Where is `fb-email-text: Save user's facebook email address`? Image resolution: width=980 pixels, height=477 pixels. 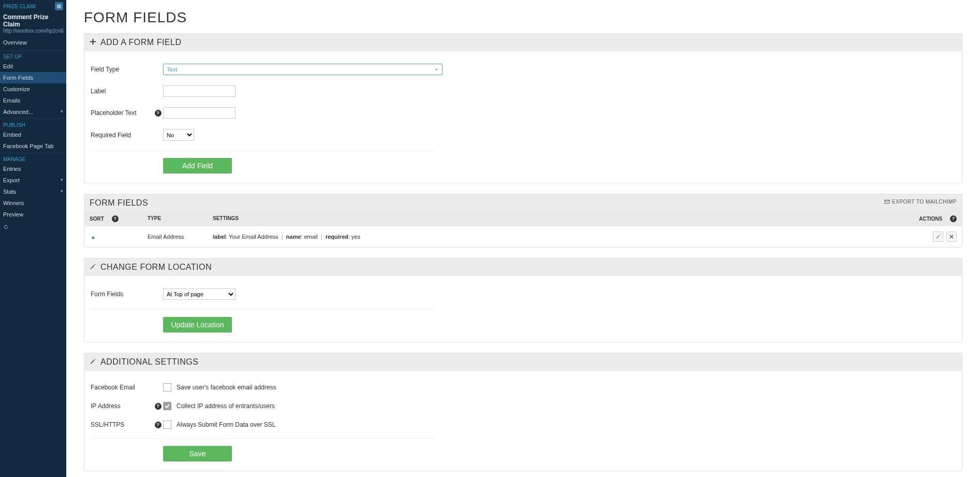 fb-email-text: Save user's facebook email address is located at coordinates (226, 387).